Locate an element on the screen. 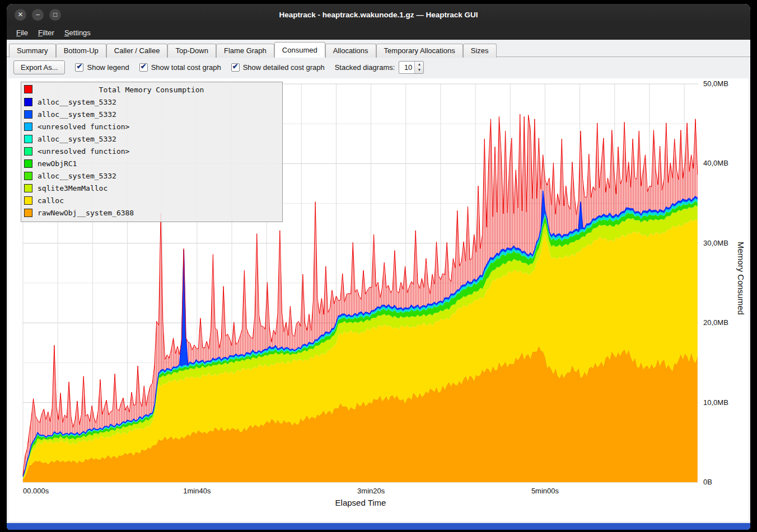 The height and width of the screenshot is (532, 757). legend-item: rawNewObj__system_6388 is located at coordinates (151, 213).